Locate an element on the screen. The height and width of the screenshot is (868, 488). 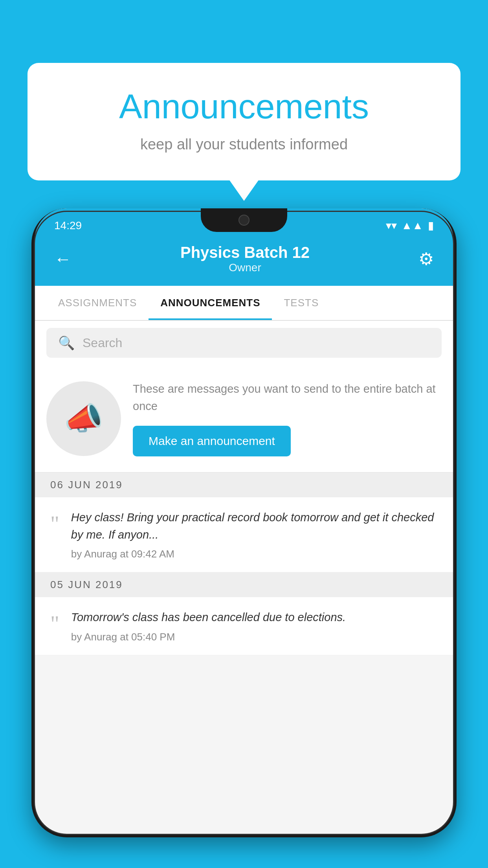
phone-notch is located at coordinates (244, 220).